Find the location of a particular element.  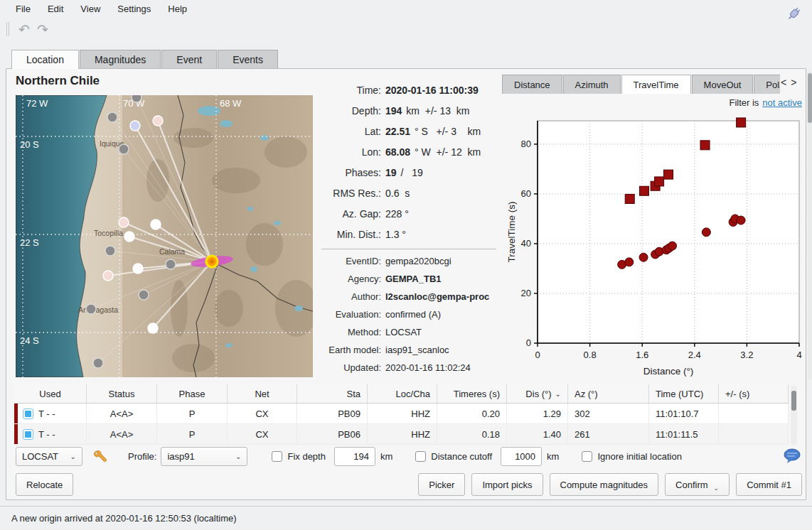

commit-button: Commit #1 is located at coordinates (769, 485).